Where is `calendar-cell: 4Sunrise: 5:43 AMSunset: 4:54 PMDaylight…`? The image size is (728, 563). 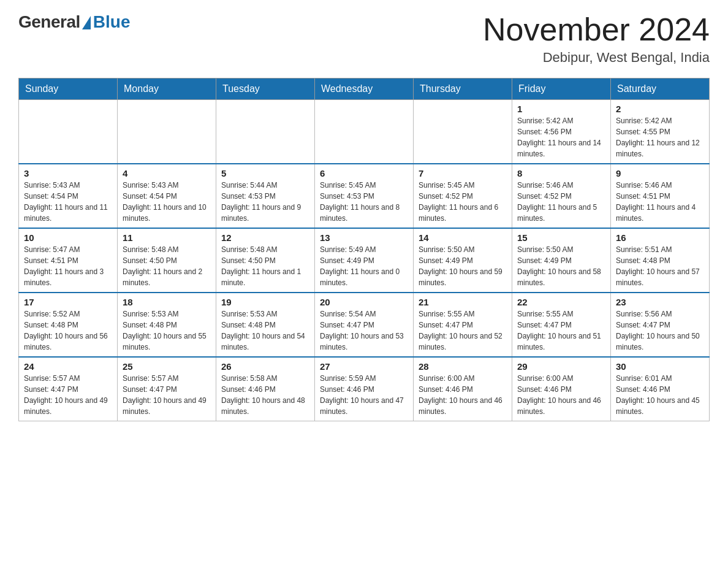 calendar-cell: 4Sunrise: 5:43 AMSunset: 4:54 PMDaylight… is located at coordinates (167, 196).